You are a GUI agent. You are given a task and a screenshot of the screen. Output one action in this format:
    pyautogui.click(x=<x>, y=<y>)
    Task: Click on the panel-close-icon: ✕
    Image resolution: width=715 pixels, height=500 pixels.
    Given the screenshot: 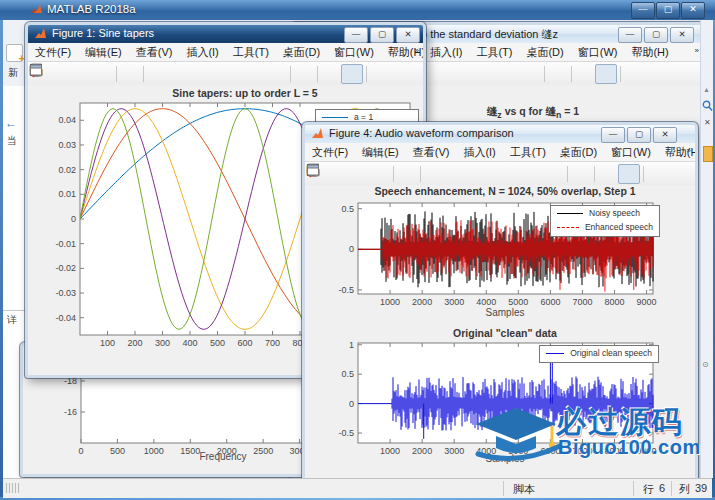 What is the action you would take?
    pyautogui.click(x=708, y=122)
    